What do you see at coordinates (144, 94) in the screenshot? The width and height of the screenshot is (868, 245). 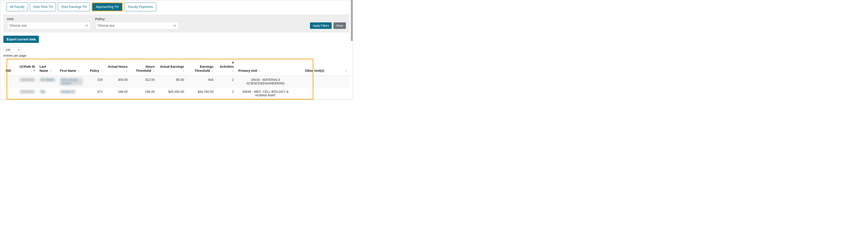 I see `cell-hours-th: 168.00` at bounding box center [144, 94].